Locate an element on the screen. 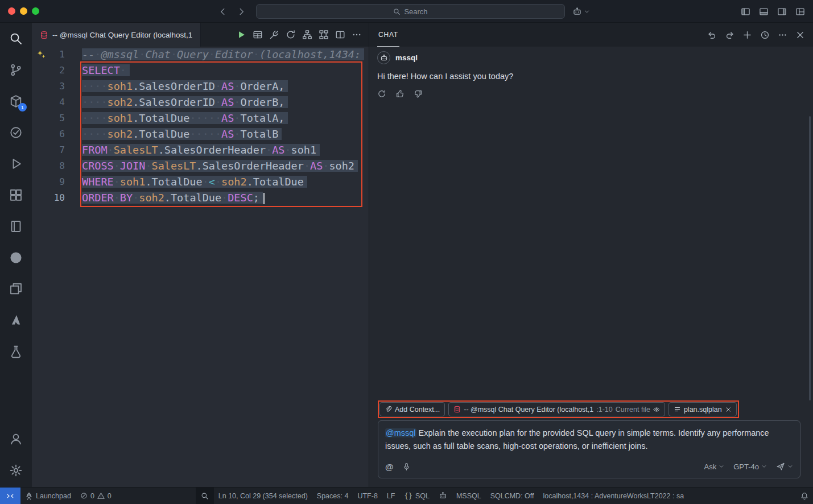 This screenshot has width=813, height=504. mssql-item: MSSQL is located at coordinates (469, 496).